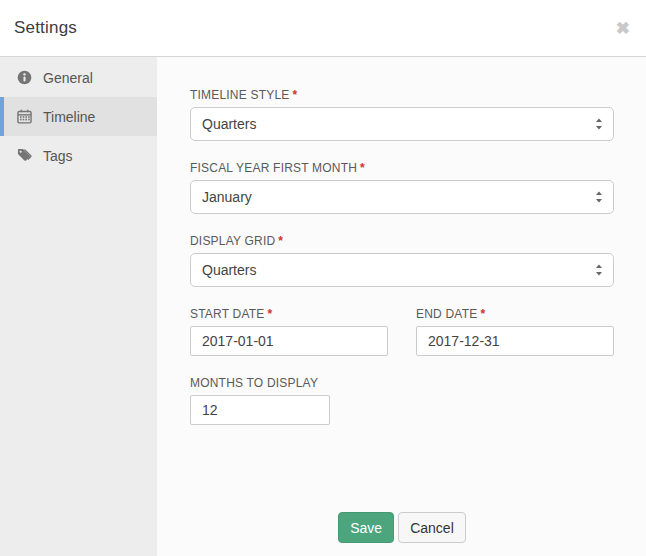 This screenshot has height=556, width=646. I want to click on timeline-style-label: TIMELINE STYLE*, so click(402, 95).